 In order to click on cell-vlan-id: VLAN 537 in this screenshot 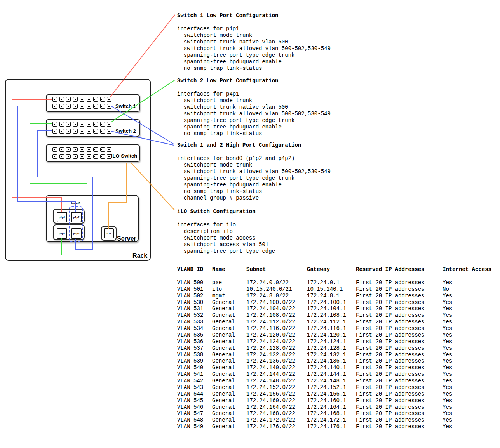, I will do `click(195, 349)`.